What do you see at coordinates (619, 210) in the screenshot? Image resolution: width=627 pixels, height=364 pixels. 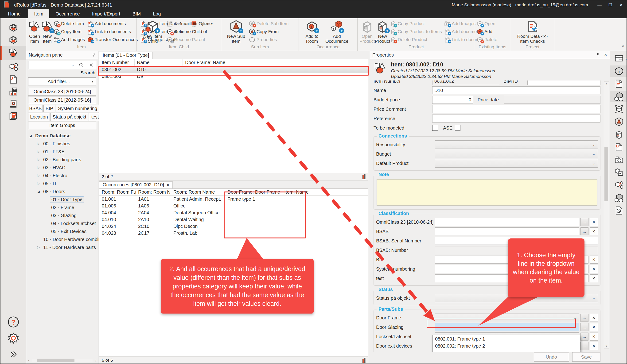 I see `tool-log-button` at bounding box center [619, 210].